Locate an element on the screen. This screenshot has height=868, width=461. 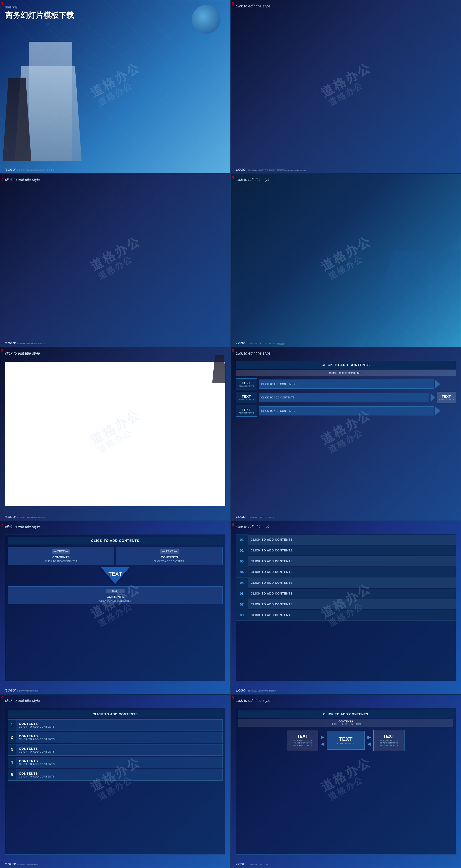
s6-header: CLICK TO ADD CONTENTS is located at coordinates (346, 365).